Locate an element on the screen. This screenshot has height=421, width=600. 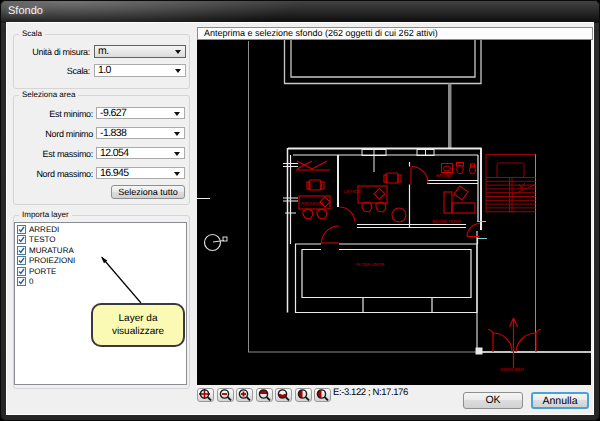
svg-text: BAGNO is located at coordinates (444, 176).